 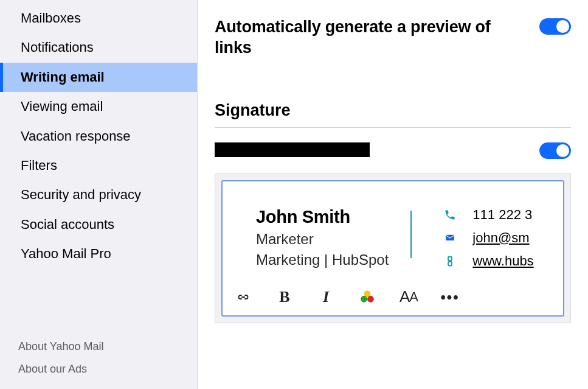 I want to click on footer-about-our-ads: About our Ads, so click(x=108, y=369).